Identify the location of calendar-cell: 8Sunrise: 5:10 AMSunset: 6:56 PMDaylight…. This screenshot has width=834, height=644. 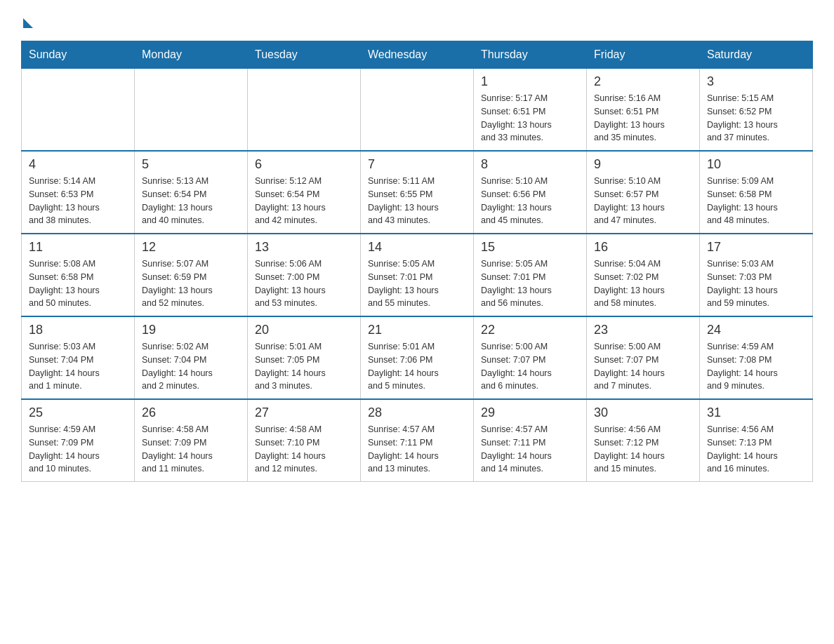
(531, 192).